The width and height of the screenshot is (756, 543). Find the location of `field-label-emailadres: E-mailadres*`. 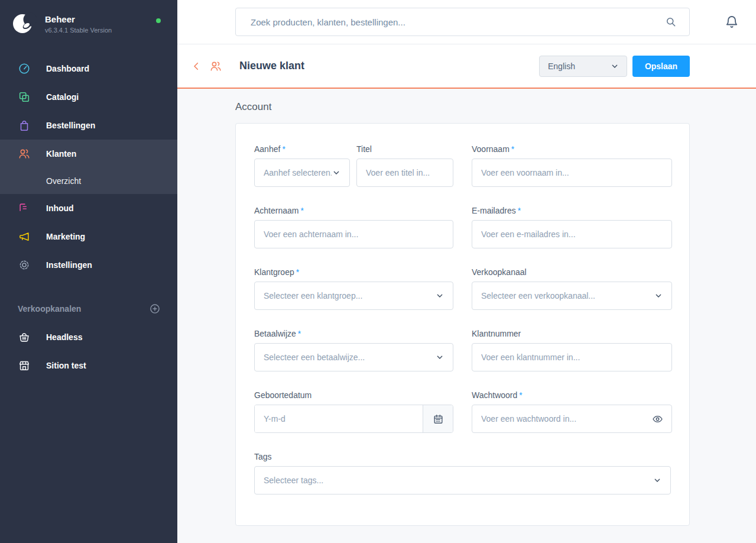

field-label-emailadres: E-mailadres* is located at coordinates (572, 211).